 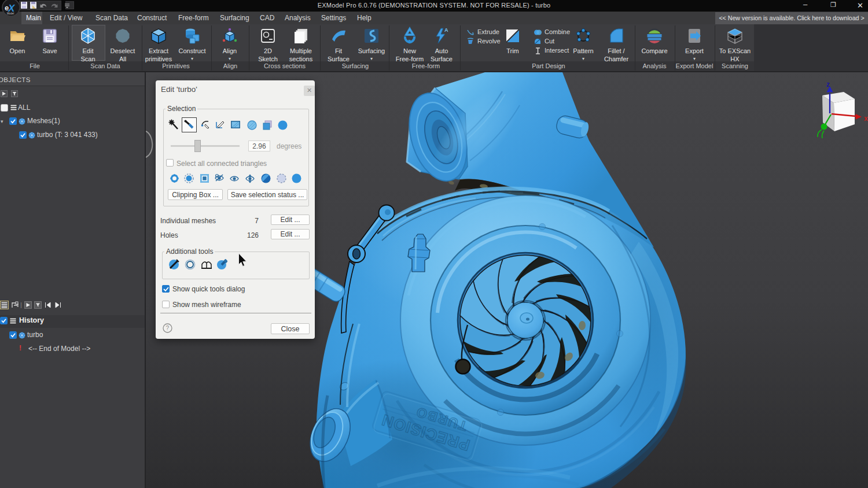 I want to click on svg-text: Model, so click(x=10, y=14).